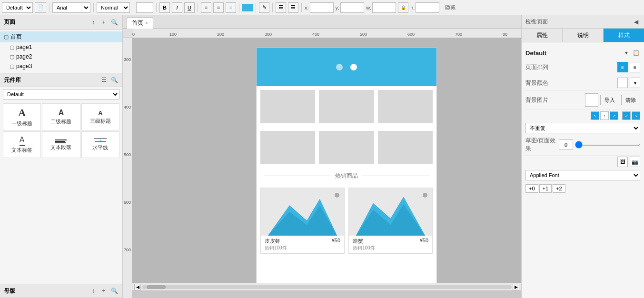 The width and height of the screenshot is (644, 298). What do you see at coordinates (592, 100) in the screenshot?
I see `bg-image-preview` at bounding box center [592, 100].